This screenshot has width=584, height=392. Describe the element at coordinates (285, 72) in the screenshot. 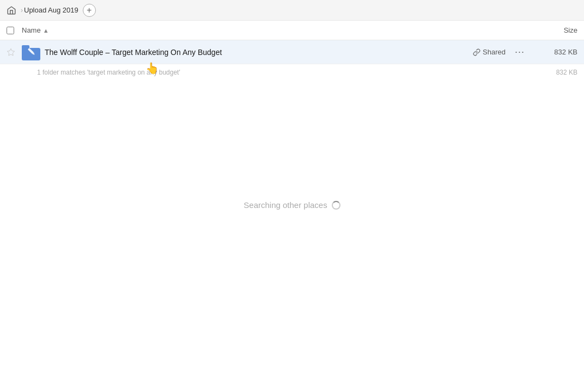

I see `match-text: 1 folder matches 'target marketing on an…` at that location.